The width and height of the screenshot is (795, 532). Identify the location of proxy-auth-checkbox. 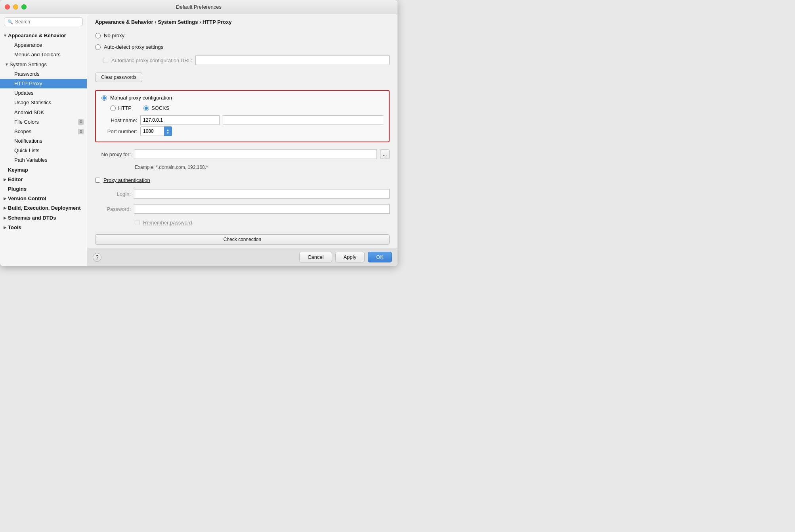
(97, 180).